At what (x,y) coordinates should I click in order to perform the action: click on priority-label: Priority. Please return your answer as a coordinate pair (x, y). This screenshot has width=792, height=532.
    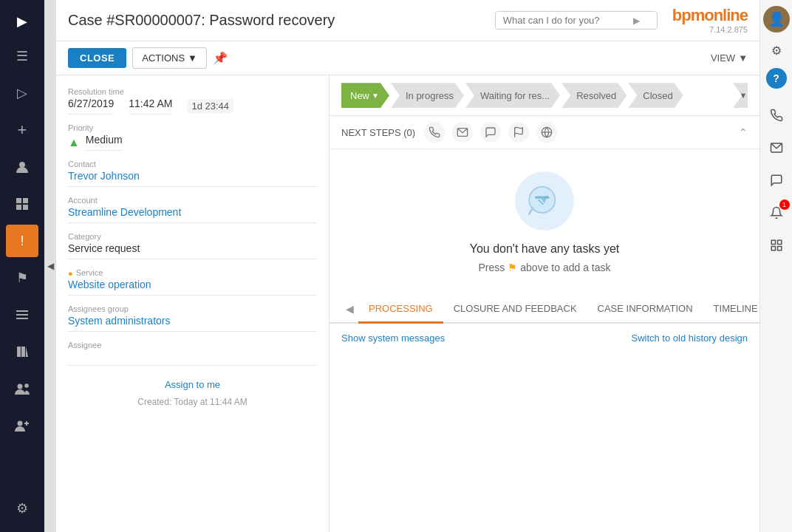
    Looking at the image, I should click on (192, 128).